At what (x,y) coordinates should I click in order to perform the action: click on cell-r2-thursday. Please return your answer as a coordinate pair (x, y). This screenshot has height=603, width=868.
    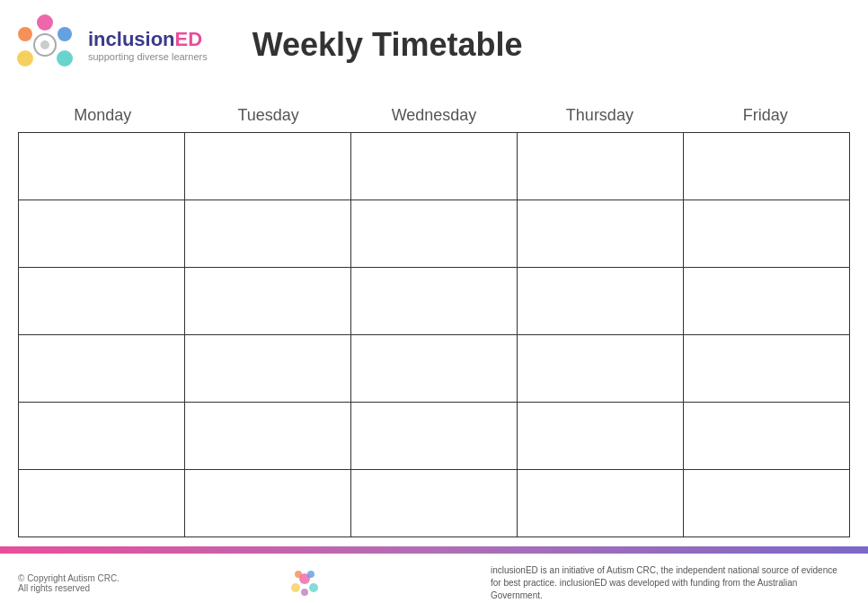
    Looking at the image, I should click on (600, 234).